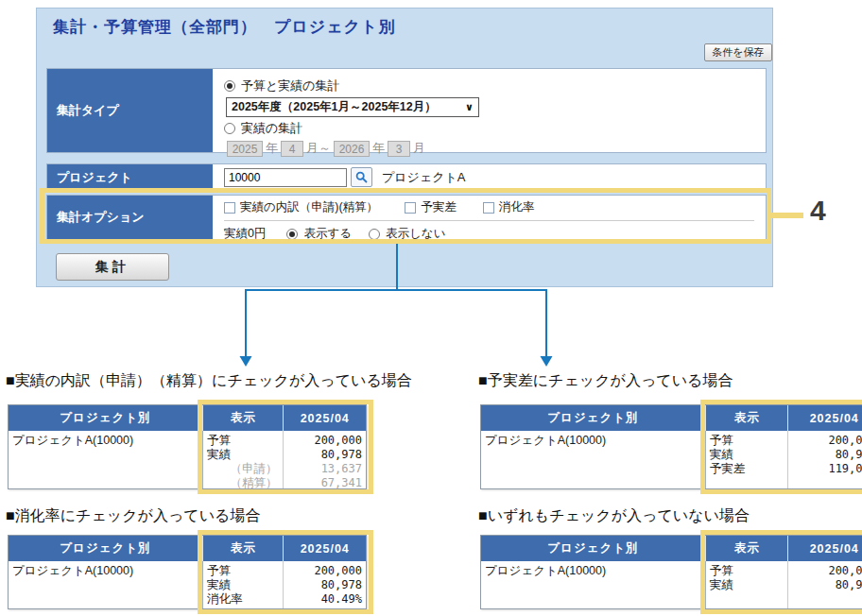 This screenshot has width=862, height=616. Describe the element at coordinates (192, 382) in the screenshot. I see `example-heading: ■実績の内訳（申請）（精算）にチェックが入っている場合` at that location.